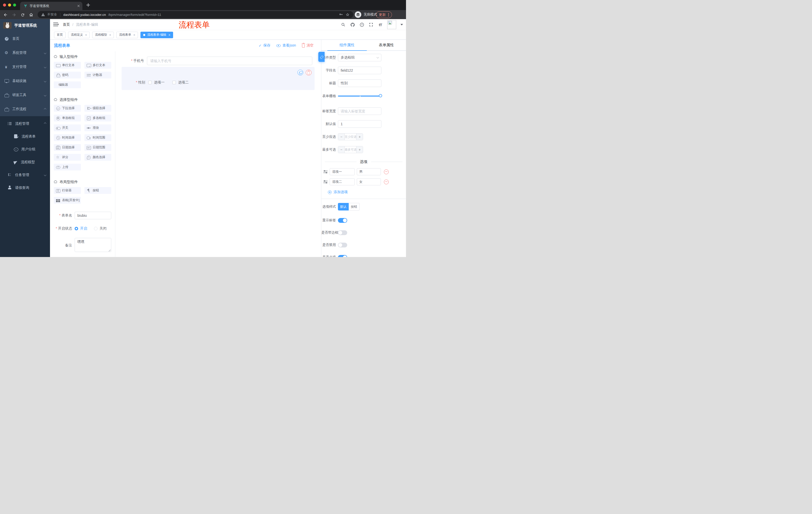  What do you see at coordinates (14, 15) in the screenshot?
I see `forward-button` at bounding box center [14, 15].